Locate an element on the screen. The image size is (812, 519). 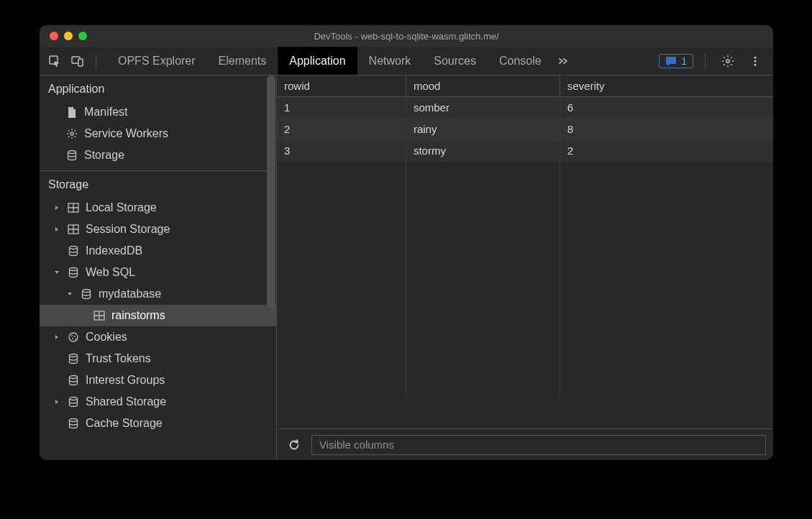
sidebar-scrollbar-thumb is located at coordinates (271, 193).